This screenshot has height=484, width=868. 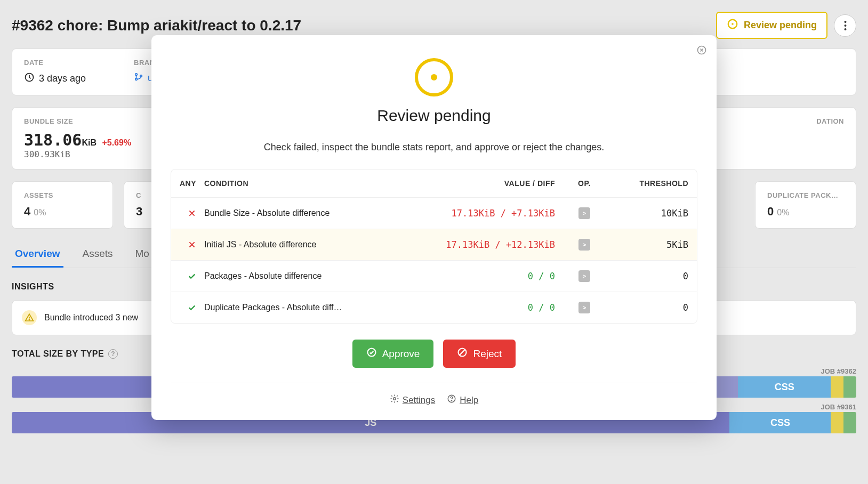 What do you see at coordinates (434, 213) in the screenshot?
I see `condition-row: Bundle Size - Absolute difference17.13Ki…` at bounding box center [434, 213].